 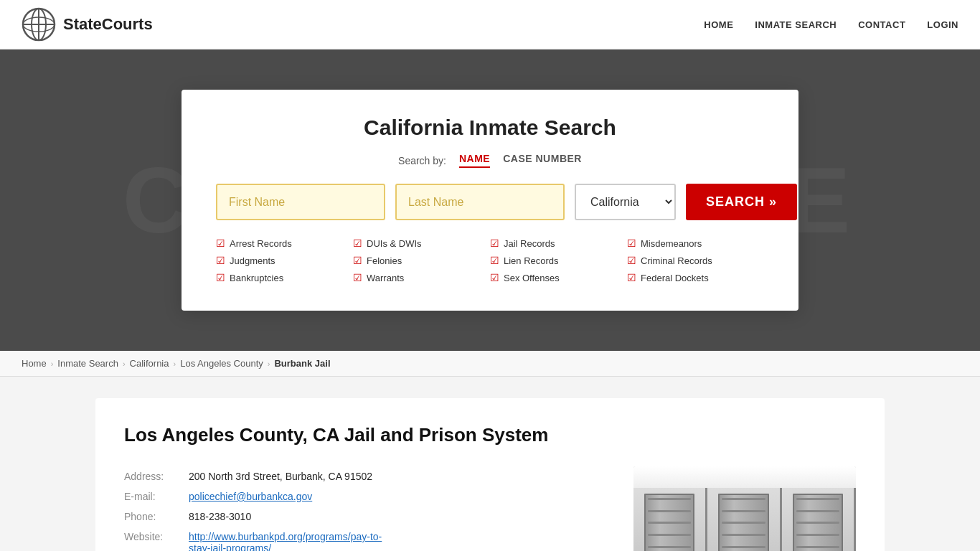 What do you see at coordinates (302, 363) in the screenshot?
I see `breadcrumb-current: Burbank Jail` at bounding box center [302, 363].